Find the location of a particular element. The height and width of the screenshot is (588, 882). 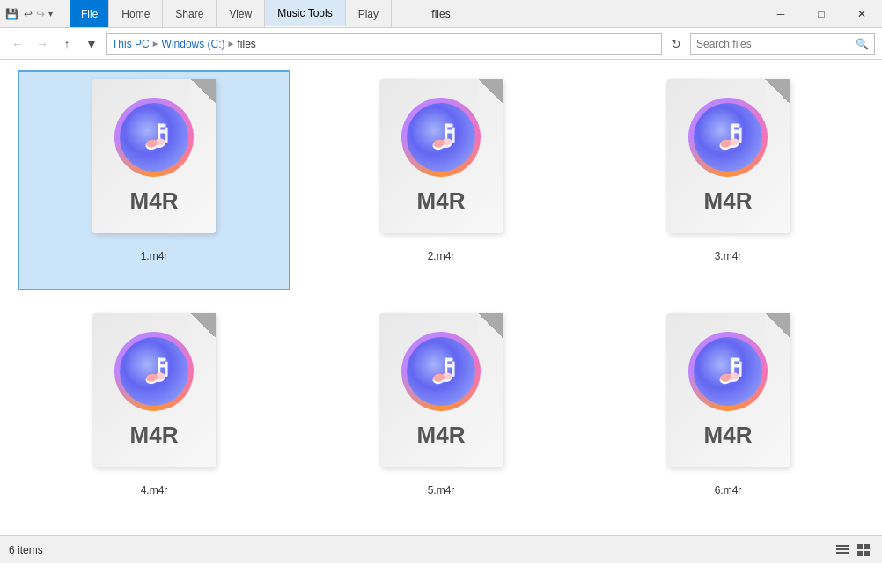

tab-home: Home is located at coordinates (136, 14).